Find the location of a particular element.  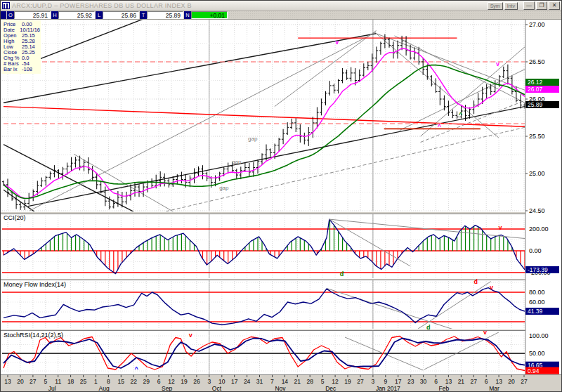

svg-text: 26 is located at coordinates (197, 381).